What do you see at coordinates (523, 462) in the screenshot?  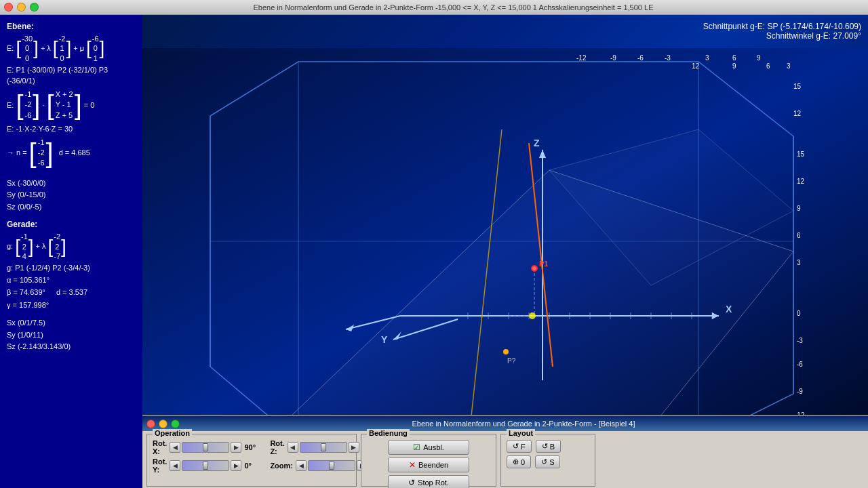 I see `layout-0-label: 0` at bounding box center [523, 462].